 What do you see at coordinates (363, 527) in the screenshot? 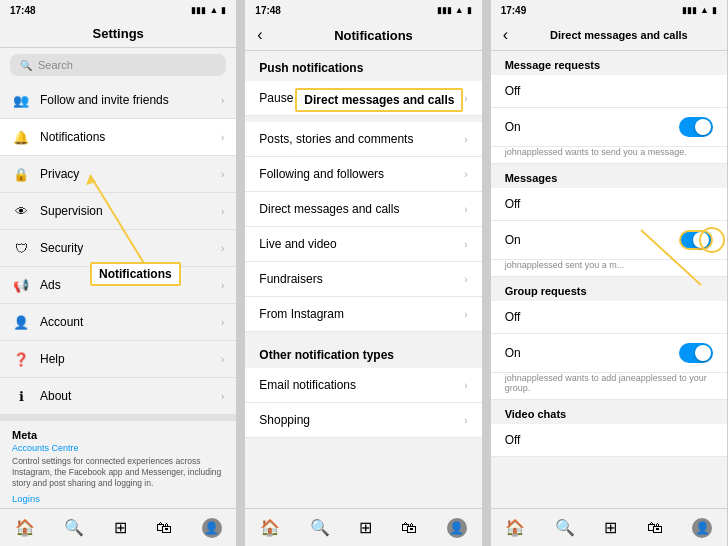
I see `bottom-nav-2: 🏠 🔍 ⊞ 🛍 👤` at bounding box center [363, 527].